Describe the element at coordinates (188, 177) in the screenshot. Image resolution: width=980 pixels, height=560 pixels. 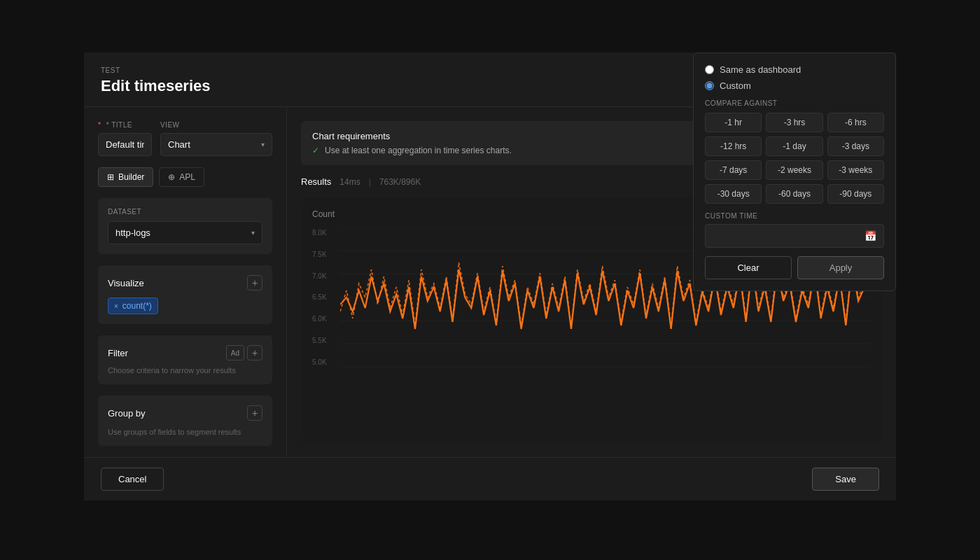
I see `apl-tab-label: APL` at that location.